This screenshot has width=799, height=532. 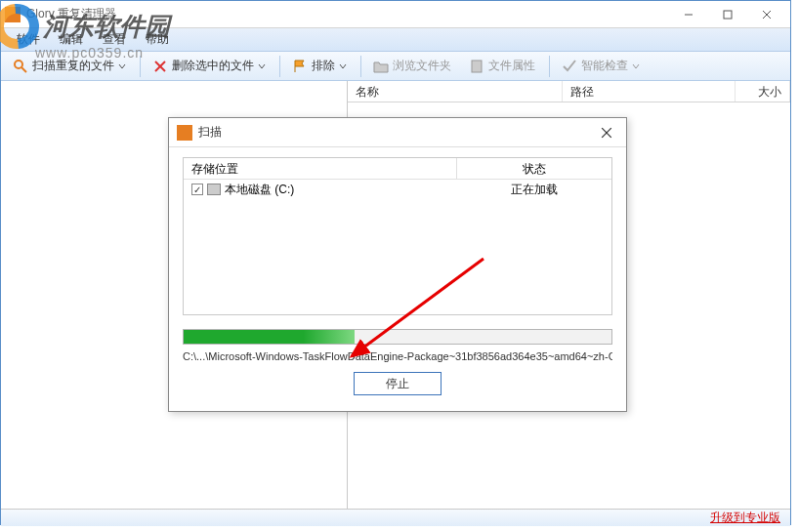 I want to click on delete-selected-button: 删除选中的文件, so click(x=209, y=66).